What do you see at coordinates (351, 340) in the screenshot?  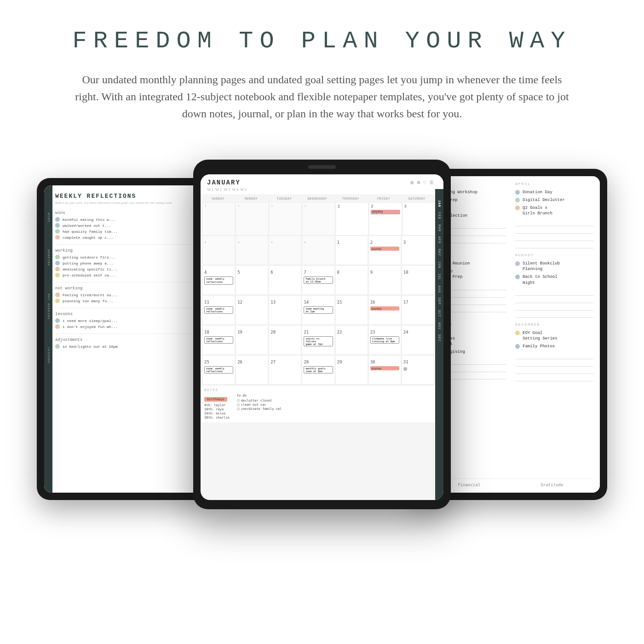 I see `table-row: 22` at bounding box center [351, 340].